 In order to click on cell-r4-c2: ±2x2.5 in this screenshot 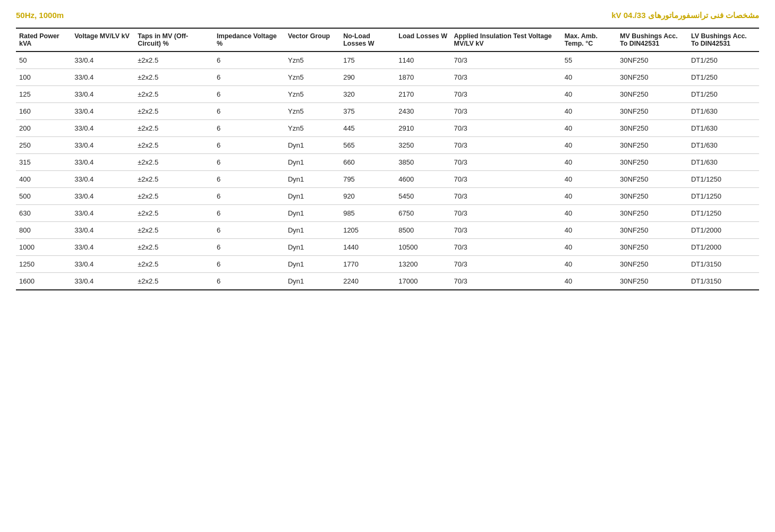, I will do `click(174, 128)`.